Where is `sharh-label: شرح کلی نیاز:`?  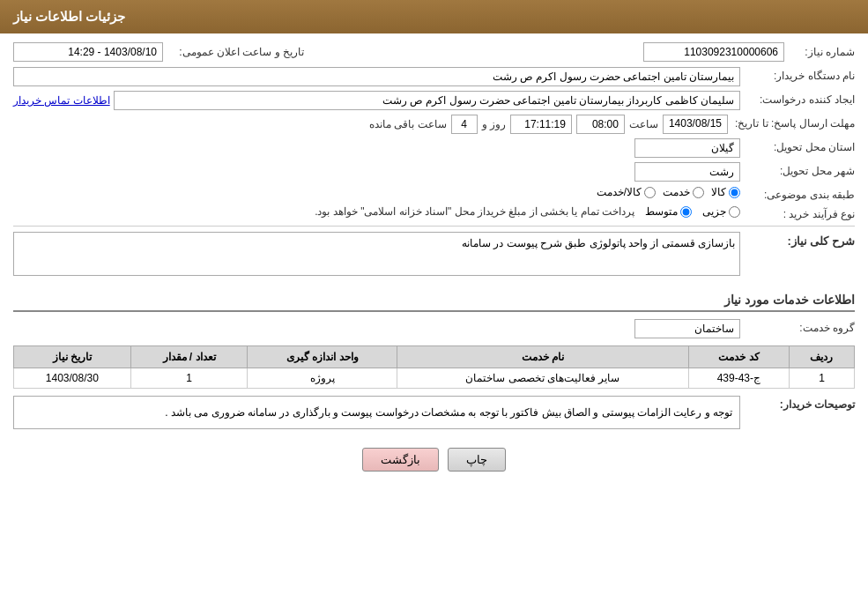
sharh-label: شرح کلی نیاز: is located at coordinates (798, 240).